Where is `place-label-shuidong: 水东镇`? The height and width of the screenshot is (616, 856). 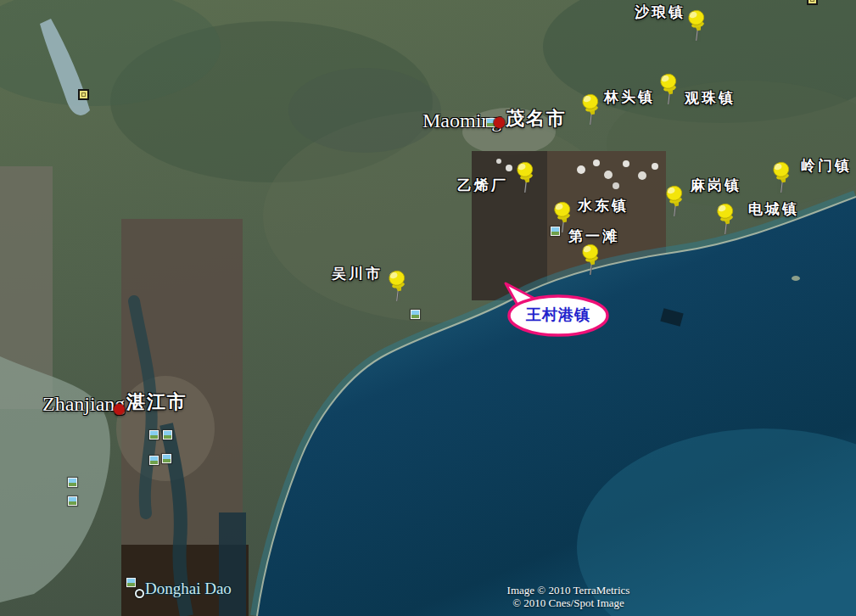
place-label-shuidong: 水东镇 is located at coordinates (603, 205).